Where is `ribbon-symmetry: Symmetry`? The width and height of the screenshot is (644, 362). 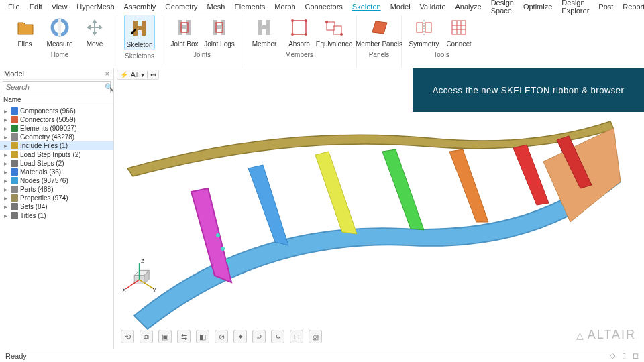
ribbon-symmetry: Symmetry is located at coordinates (424, 32).